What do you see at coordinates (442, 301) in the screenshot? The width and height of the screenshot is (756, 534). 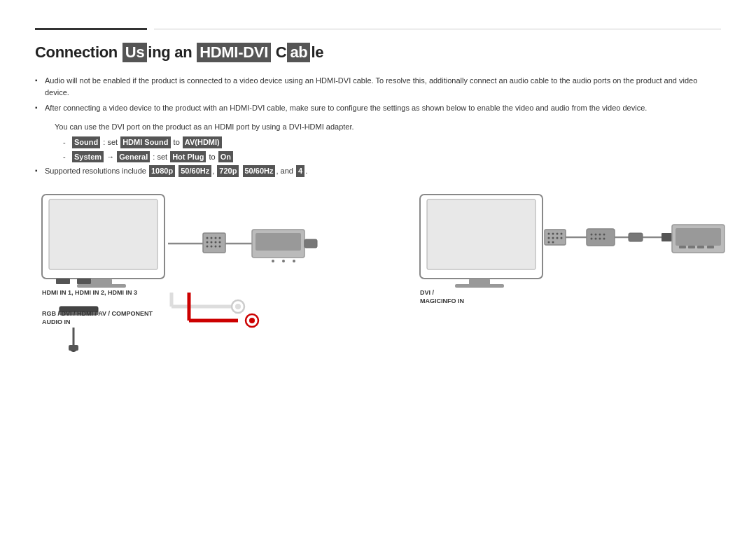 I see `svg-text: MAGICINFO IN` at bounding box center [442, 301].